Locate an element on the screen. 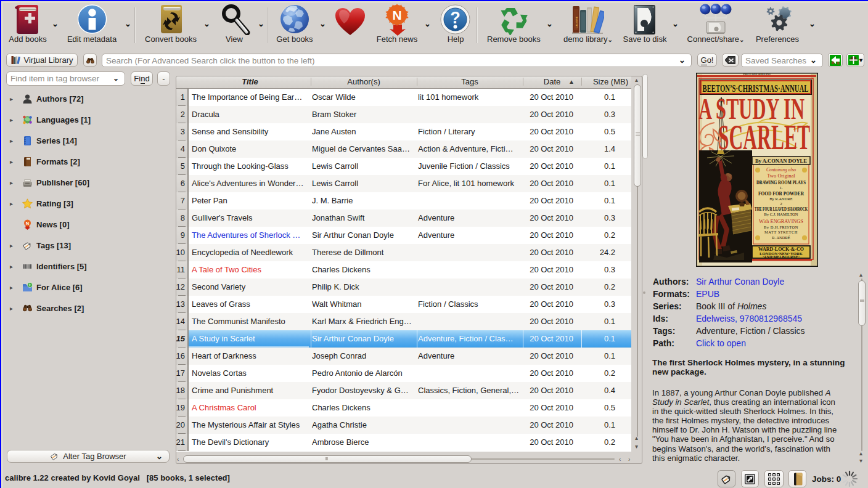  svg-text: With ENGRAVINGS is located at coordinates (781, 222).